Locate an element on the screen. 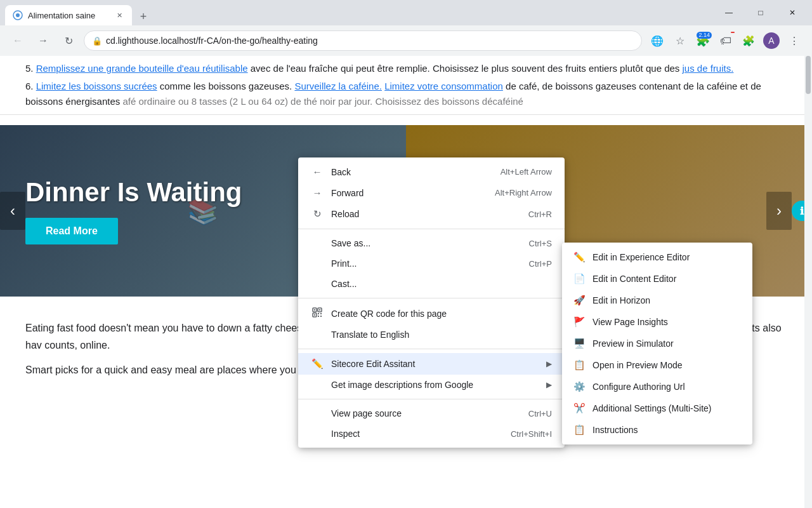  horizon-icon: 🚀 is located at coordinates (579, 300).